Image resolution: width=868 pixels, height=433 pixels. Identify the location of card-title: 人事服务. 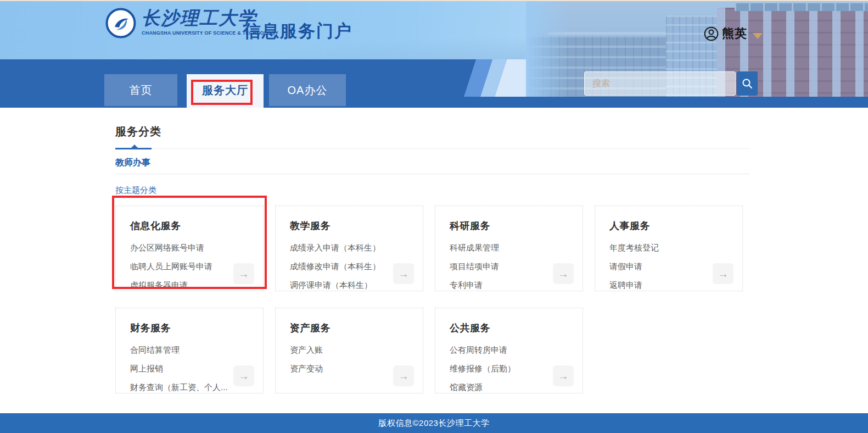
(669, 226).